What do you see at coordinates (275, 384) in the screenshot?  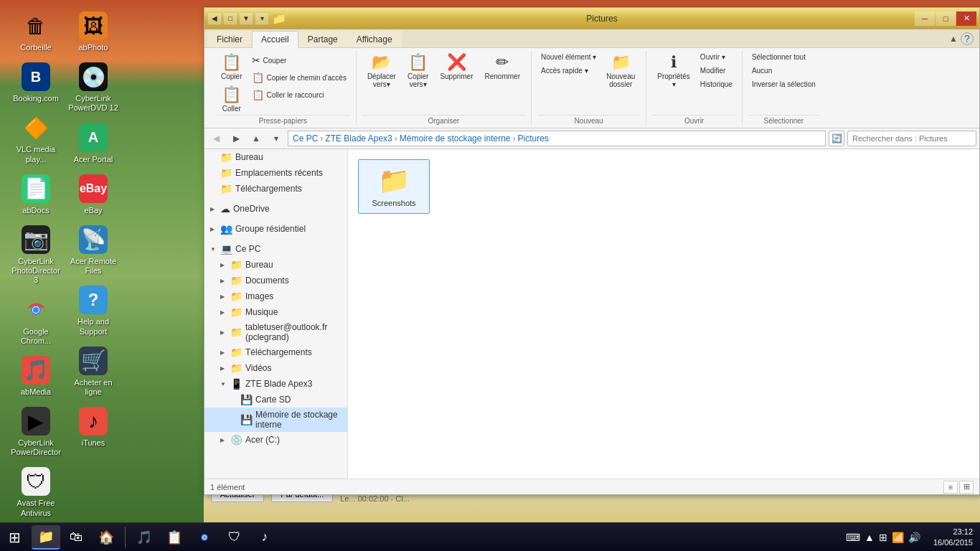 I see `nav-zte: ▼ 📱 ZTE Blade Apex3` at bounding box center [275, 384].